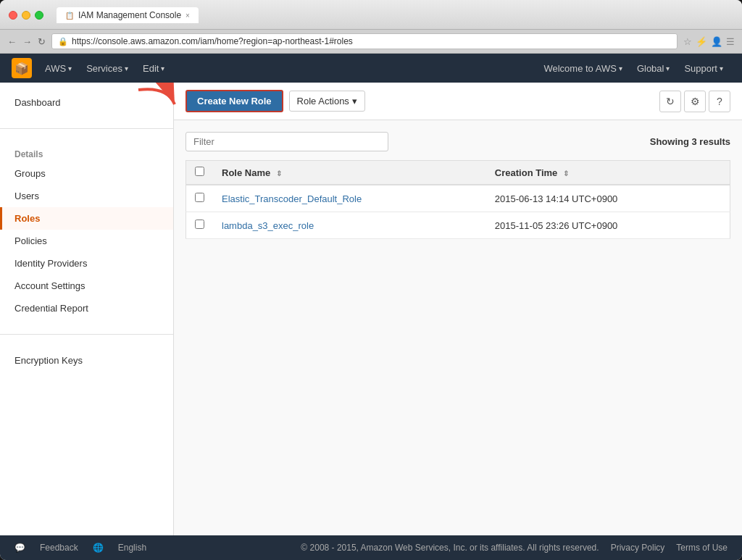 The height and width of the screenshot is (560, 742). I want to click on tab-close-icon: ×, so click(188, 16).